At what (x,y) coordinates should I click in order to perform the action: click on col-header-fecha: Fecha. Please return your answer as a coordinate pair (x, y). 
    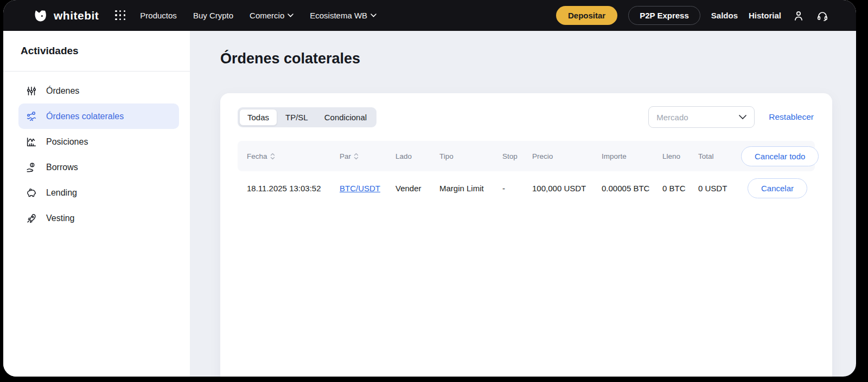
    Looking at the image, I should click on (293, 156).